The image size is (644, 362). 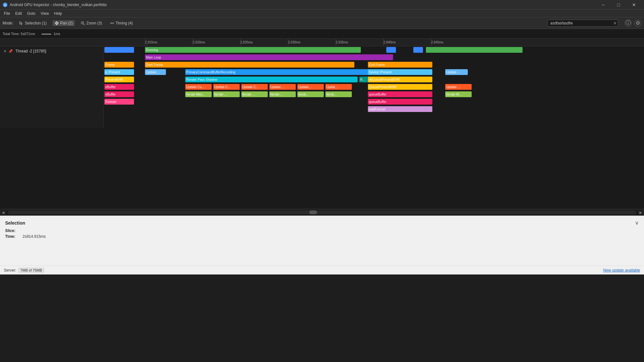 I want to click on block-running-blue3, so click(x=418, y=50).